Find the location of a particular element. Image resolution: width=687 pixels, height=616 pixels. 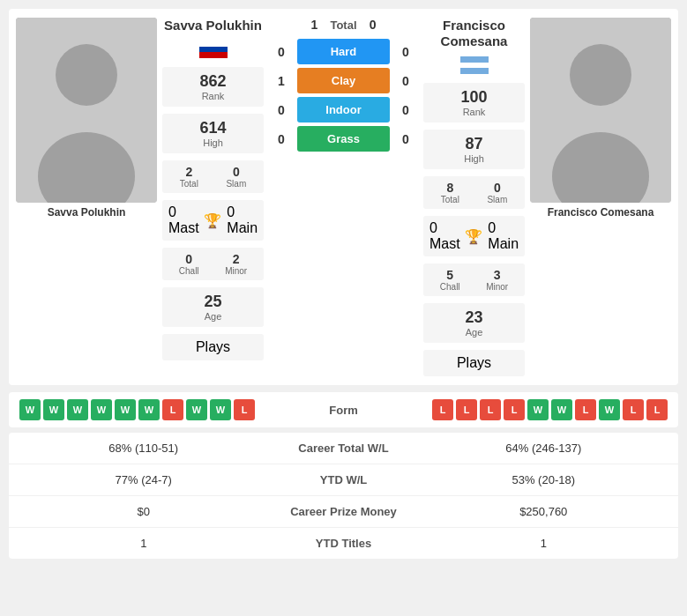

right-age-box: 23 Age is located at coordinates (474, 323).